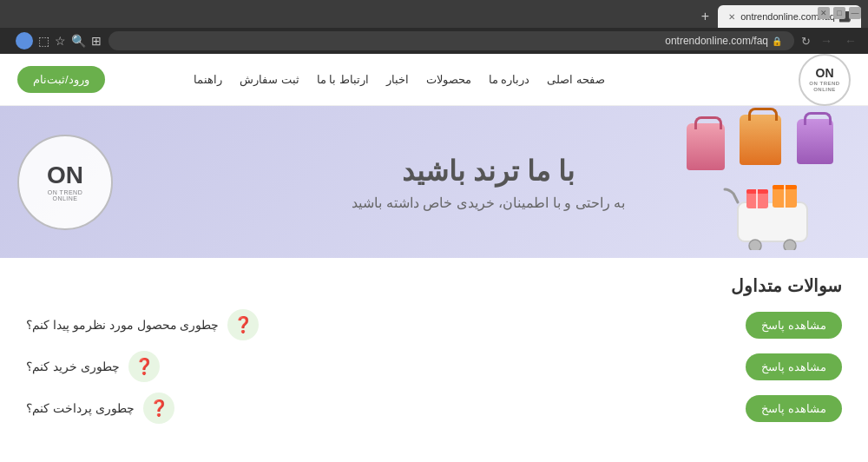 The width and height of the screenshot is (868, 462). I want to click on faq-question-2: چطوری خرید کنم؟, so click(73, 366).